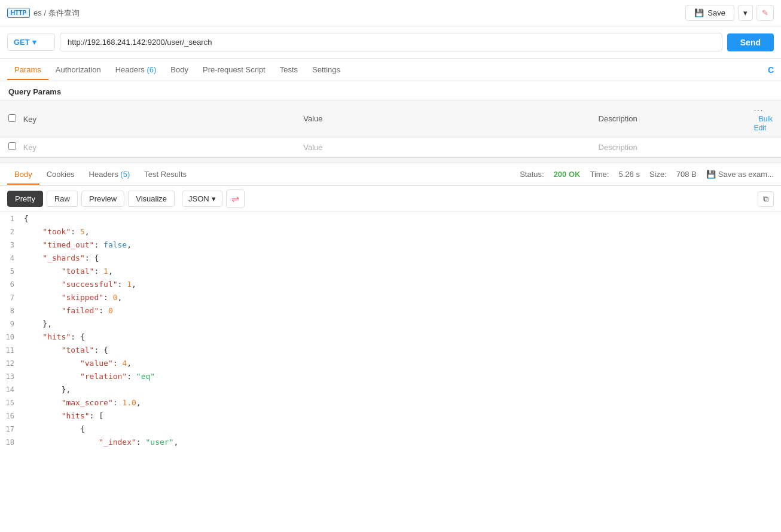 This screenshot has width=781, height=532. I want to click on pretty-button: Pretty, so click(25, 198).